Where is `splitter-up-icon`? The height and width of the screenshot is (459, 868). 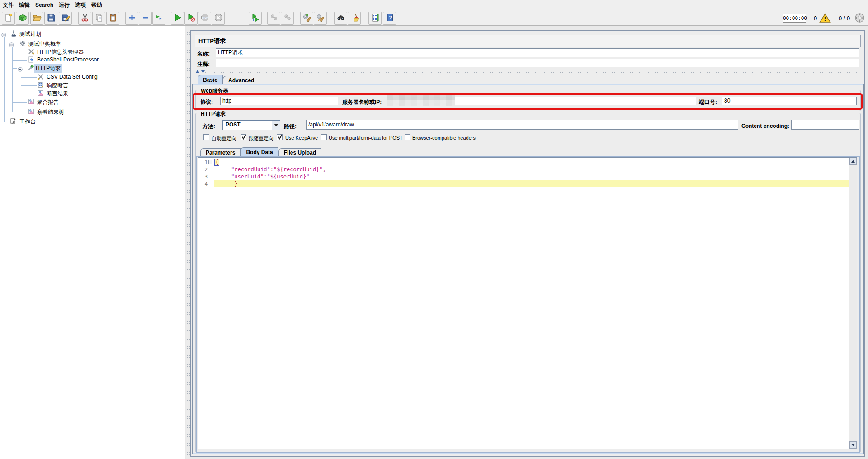 splitter-up-icon is located at coordinates (198, 71).